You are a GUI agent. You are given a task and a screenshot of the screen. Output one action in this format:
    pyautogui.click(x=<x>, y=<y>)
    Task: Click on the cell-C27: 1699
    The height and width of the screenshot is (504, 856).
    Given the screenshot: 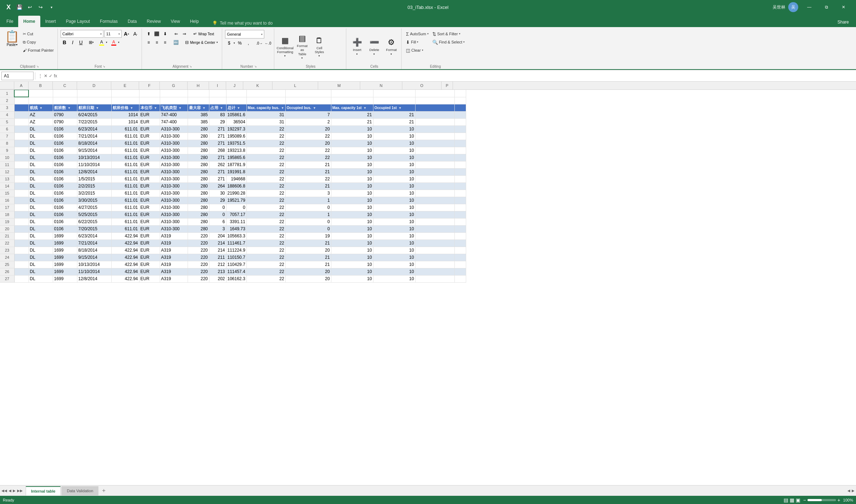 What is the action you would take?
    pyautogui.click(x=65, y=279)
    